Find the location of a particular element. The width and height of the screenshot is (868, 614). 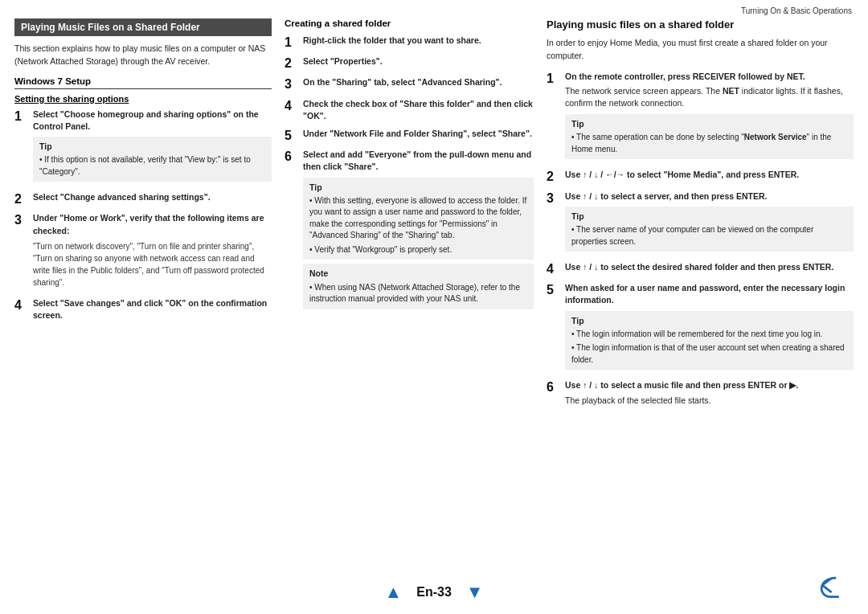

right-step-2: 2 Use ↑ / ↓ / ←/→ to select "Home Media"… is located at coordinates (700, 177).